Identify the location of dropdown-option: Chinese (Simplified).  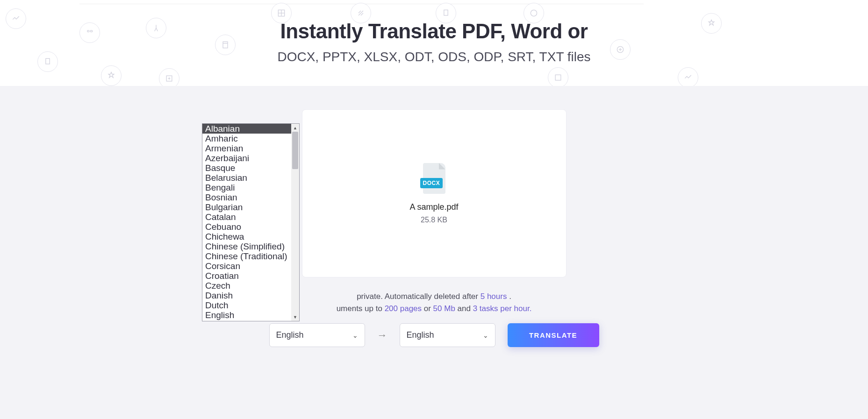
(247, 247).